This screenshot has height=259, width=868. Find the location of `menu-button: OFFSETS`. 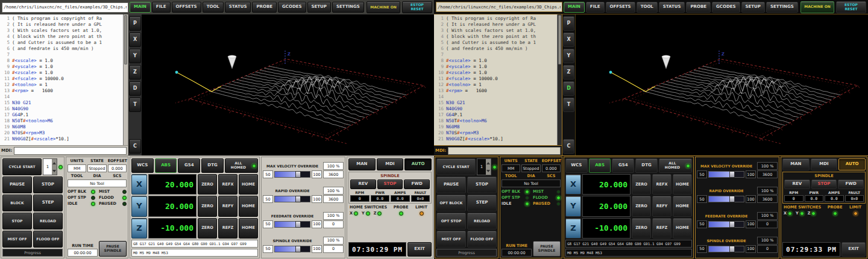

menu-button: OFFSETS is located at coordinates (621, 7).